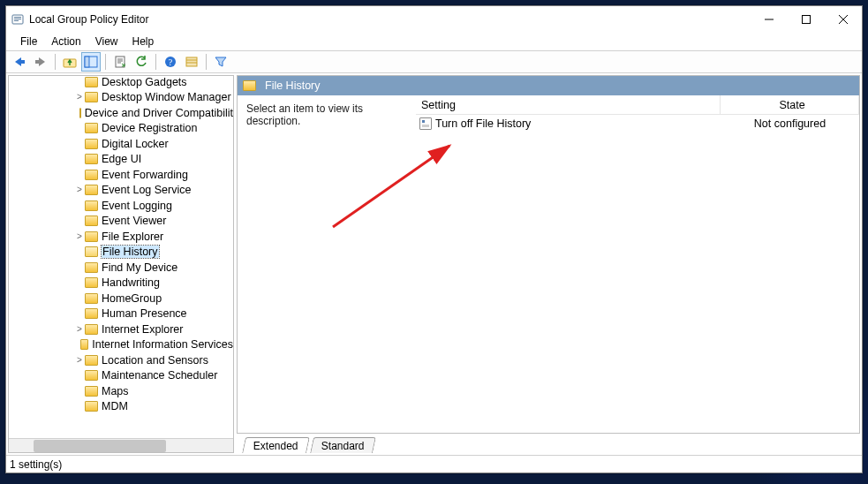  I want to click on tree-item: >HomeGroup, so click(121, 299).